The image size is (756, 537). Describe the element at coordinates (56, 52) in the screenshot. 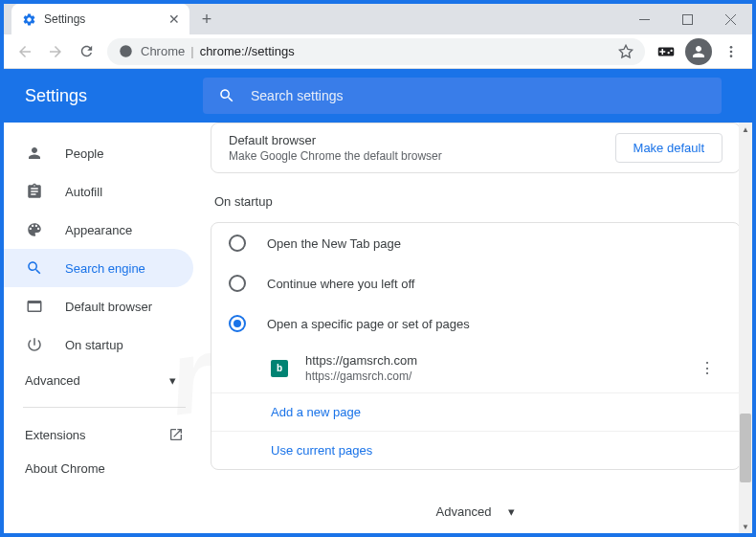

I see `forward-button` at that location.